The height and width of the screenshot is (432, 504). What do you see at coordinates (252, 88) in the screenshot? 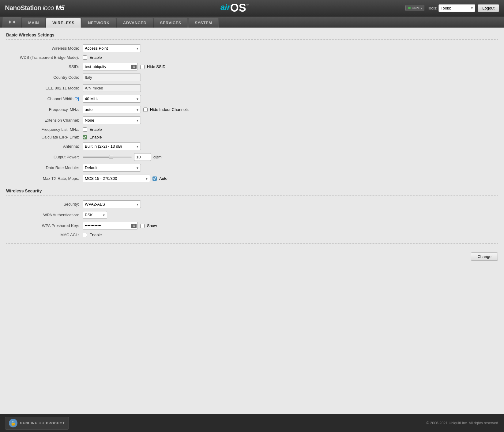
I see `ieee-mode-row: IEEE 802.11 Mode: A/N mixed` at bounding box center [252, 88].